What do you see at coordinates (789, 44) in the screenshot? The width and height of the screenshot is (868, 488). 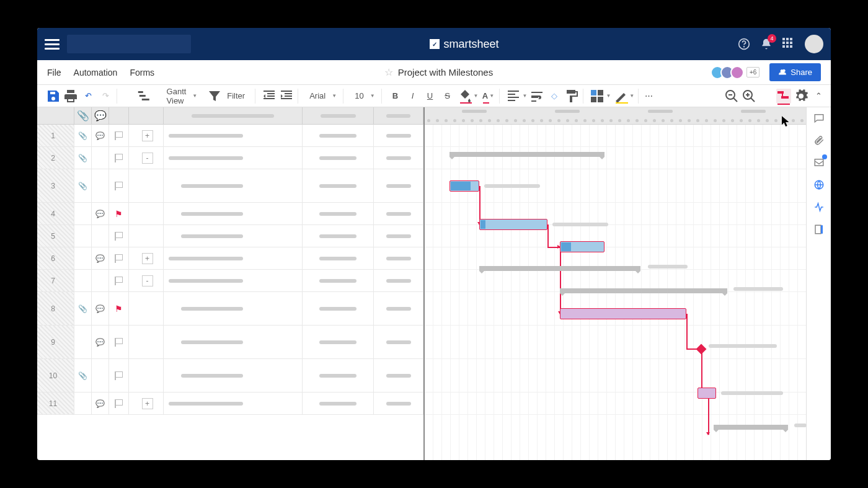 I see `apps-grid-icon` at bounding box center [789, 44].